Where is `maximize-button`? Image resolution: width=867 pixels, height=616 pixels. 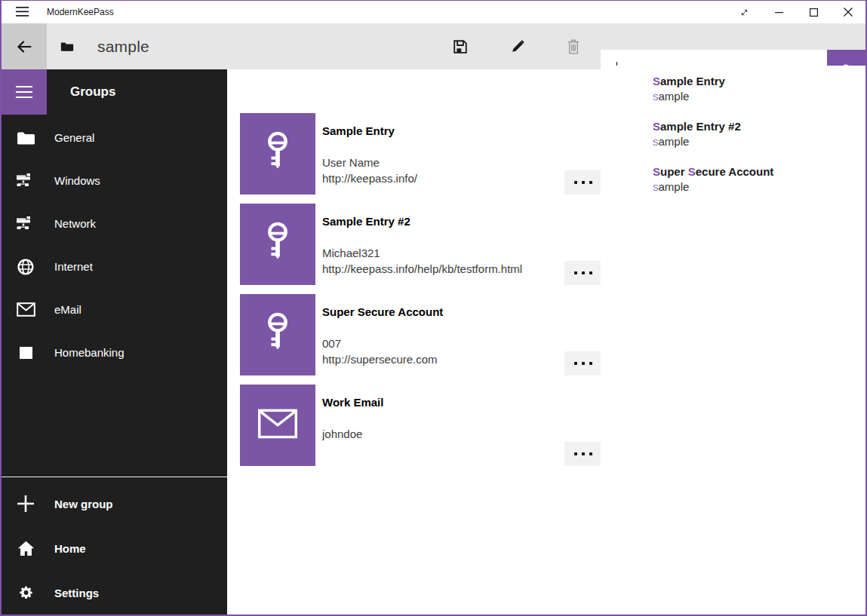 maximize-button is located at coordinates (813, 12).